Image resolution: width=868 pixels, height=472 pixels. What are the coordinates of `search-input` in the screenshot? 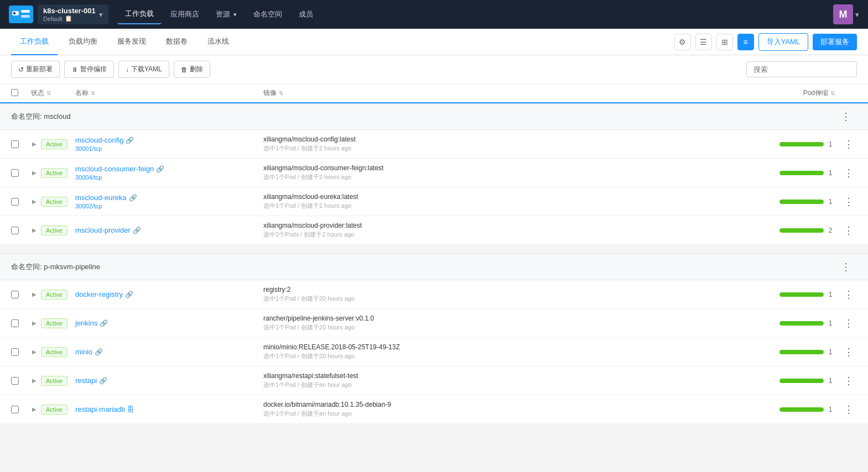 It's located at (802, 70).